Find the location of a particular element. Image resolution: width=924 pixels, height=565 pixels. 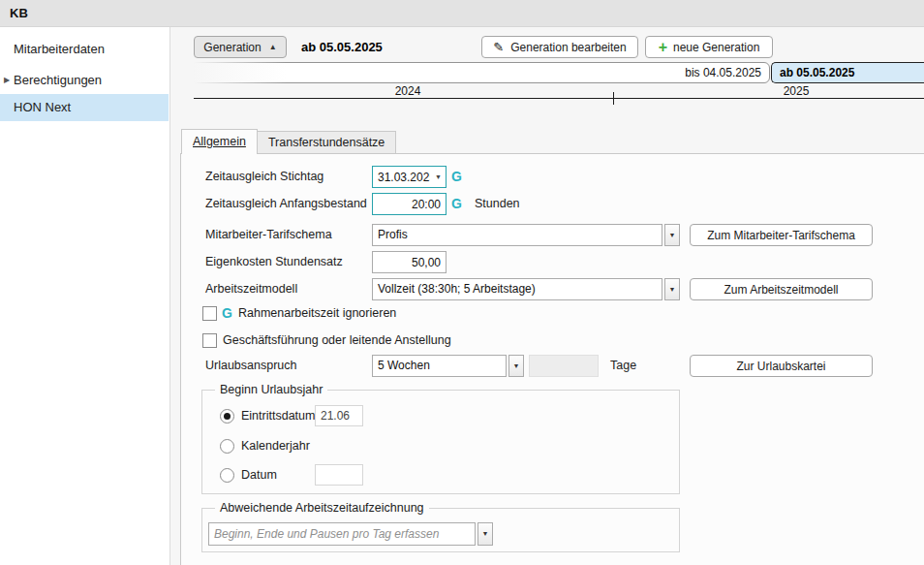

arbeitszeitmodell-dropdown-button: ▼ is located at coordinates (672, 289).